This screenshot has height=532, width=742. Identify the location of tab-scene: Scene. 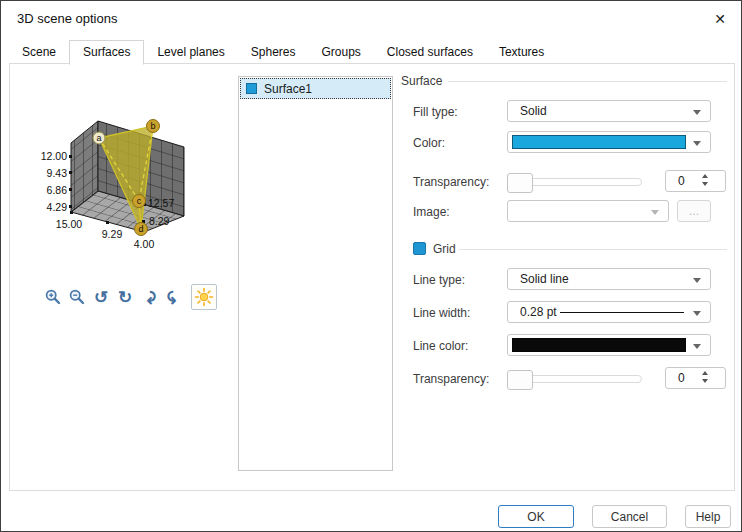
(39, 52).